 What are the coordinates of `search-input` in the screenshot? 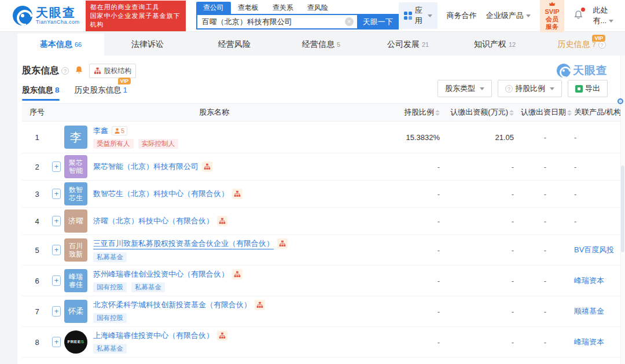 It's located at (277, 22).